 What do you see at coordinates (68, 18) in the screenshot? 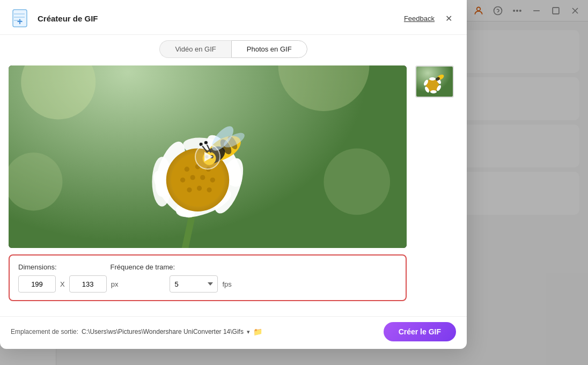
I see `modal-title: Créateur de GIF` at bounding box center [68, 18].